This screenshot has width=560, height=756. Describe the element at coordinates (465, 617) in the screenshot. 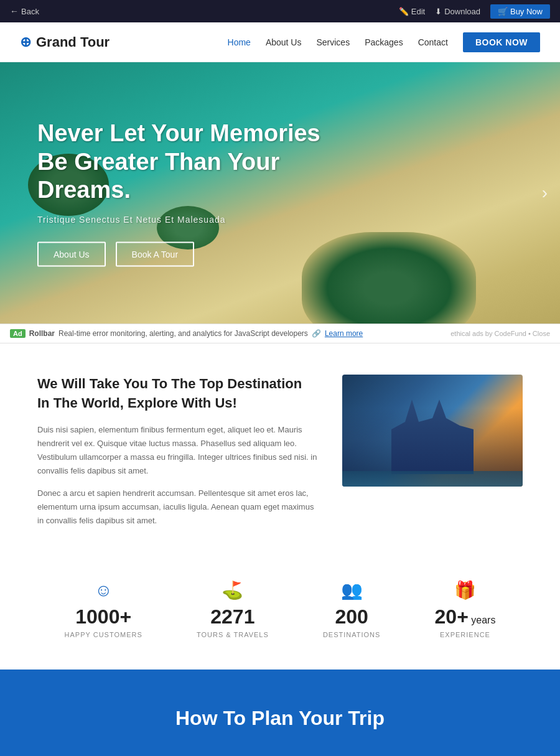

I see `stat-number-4: 20+ years` at that location.